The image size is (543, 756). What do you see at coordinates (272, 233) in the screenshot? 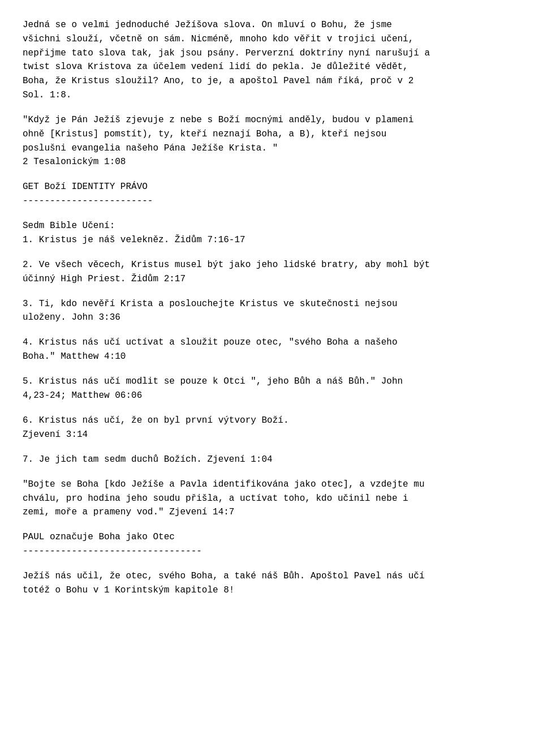
I see `paragraph-p4: Sedm Bible Učení: 1. Kristus je náš vele…` at bounding box center [272, 233].